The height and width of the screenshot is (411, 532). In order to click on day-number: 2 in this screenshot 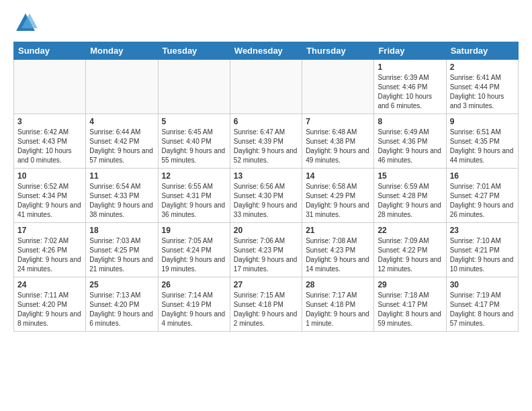, I will do `click(482, 67)`.